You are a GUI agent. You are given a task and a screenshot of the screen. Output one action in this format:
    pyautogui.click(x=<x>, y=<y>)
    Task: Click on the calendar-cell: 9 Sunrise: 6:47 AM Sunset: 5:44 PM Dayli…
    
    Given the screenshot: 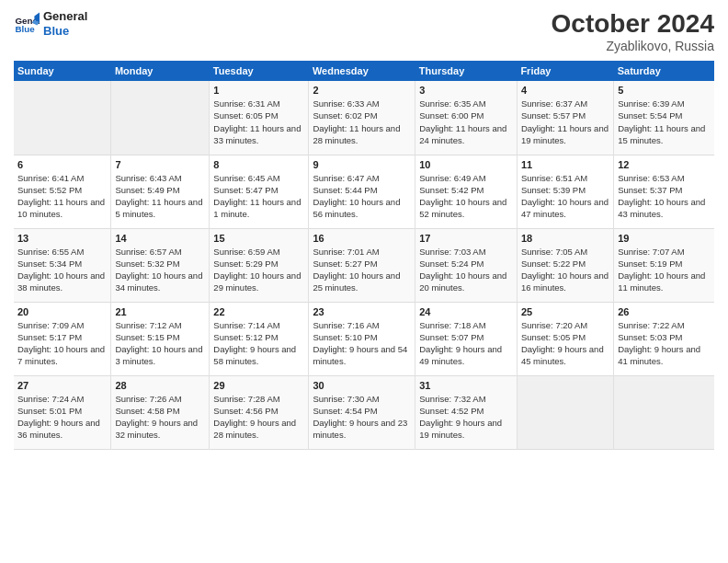 What is the action you would take?
    pyautogui.click(x=362, y=191)
    